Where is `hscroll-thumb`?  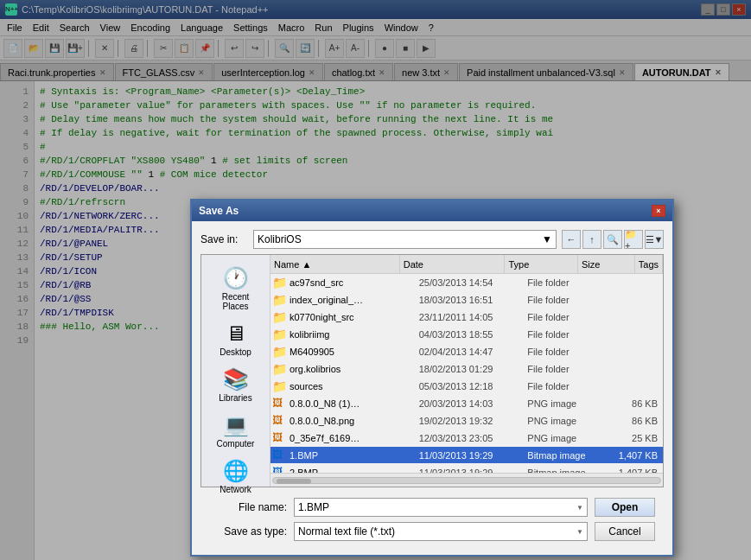 hscroll-thumb is located at coordinates (294, 481).